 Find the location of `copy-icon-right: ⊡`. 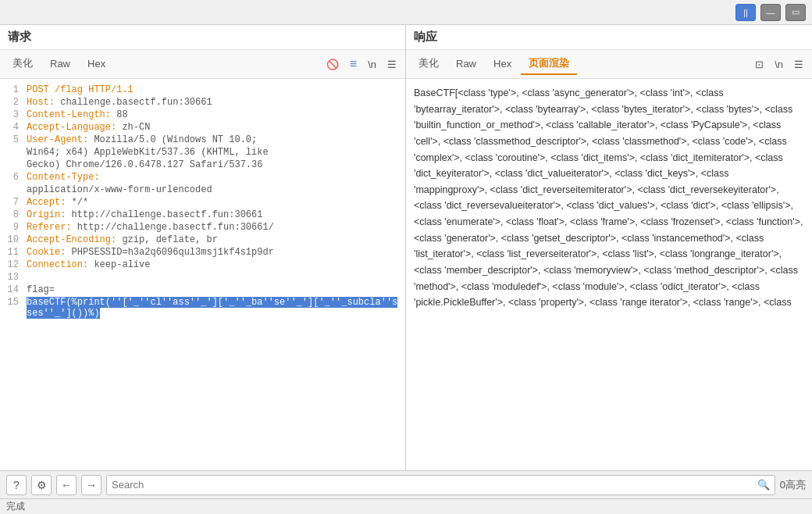

copy-icon-right: ⊡ is located at coordinates (759, 64).